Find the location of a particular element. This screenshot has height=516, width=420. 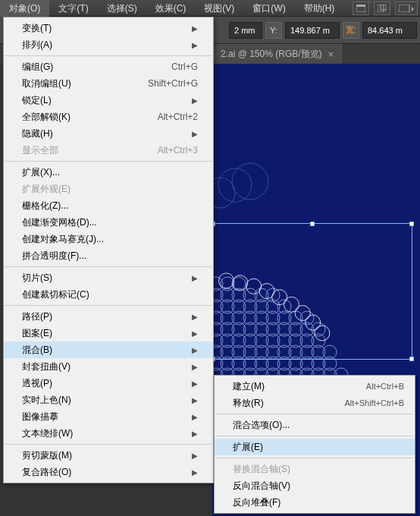

handle-tr is located at coordinates (412, 224).